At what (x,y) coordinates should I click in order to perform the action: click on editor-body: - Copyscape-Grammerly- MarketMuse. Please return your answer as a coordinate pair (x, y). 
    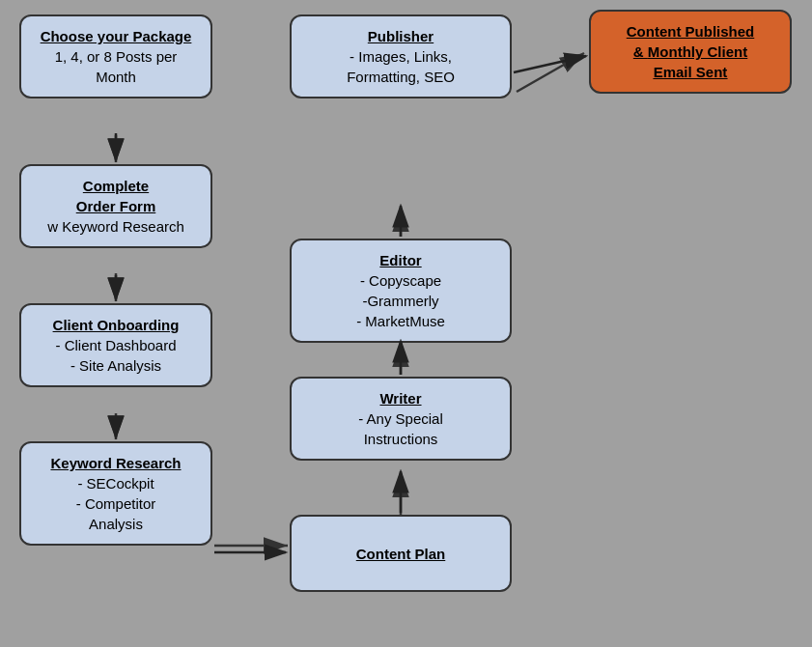
    Looking at the image, I should click on (401, 301).